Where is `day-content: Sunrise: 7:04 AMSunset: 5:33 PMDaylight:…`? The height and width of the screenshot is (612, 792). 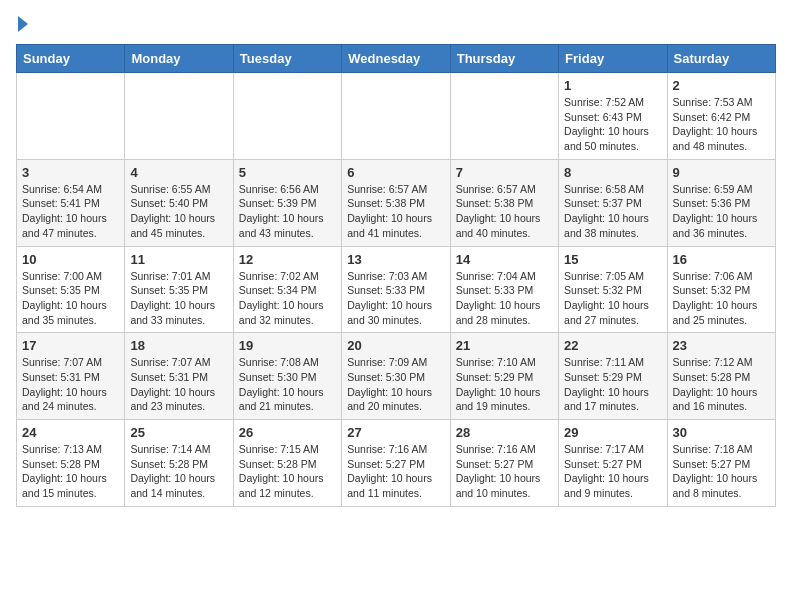
day-content: Sunrise: 7:04 AMSunset: 5:33 PMDaylight:… is located at coordinates (504, 298).